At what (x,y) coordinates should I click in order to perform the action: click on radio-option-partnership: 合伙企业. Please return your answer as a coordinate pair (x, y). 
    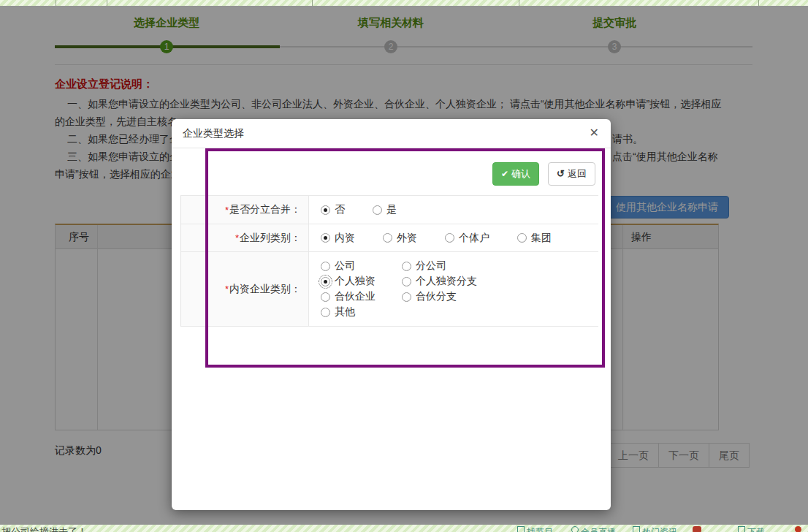
    Looking at the image, I should click on (361, 297).